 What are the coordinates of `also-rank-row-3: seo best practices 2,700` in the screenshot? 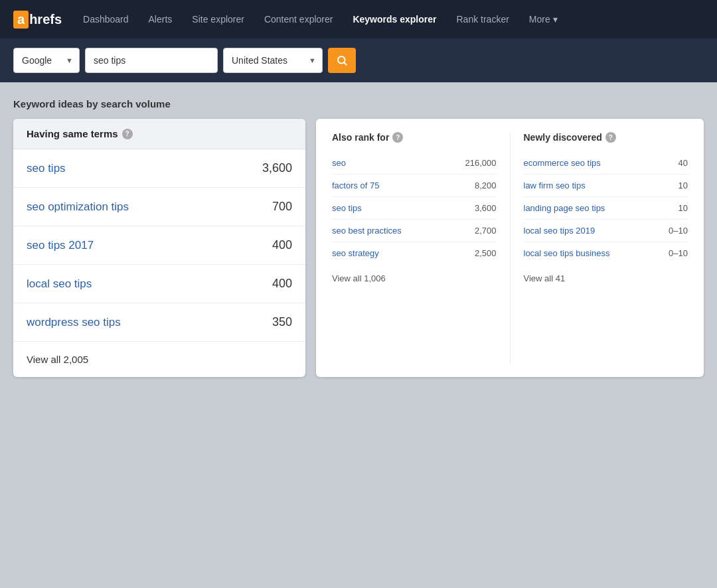 It's located at (414, 231).